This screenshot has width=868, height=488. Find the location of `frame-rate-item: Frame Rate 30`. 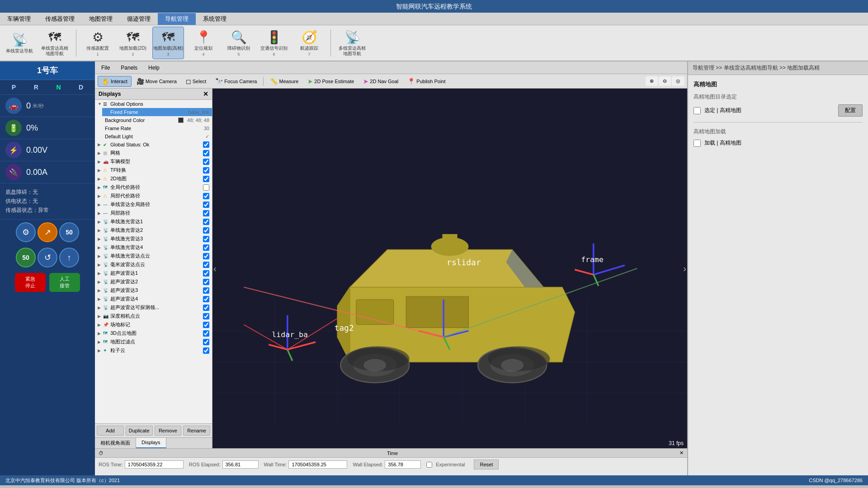

frame-rate-item: Frame Rate 30 is located at coordinates (157, 128).